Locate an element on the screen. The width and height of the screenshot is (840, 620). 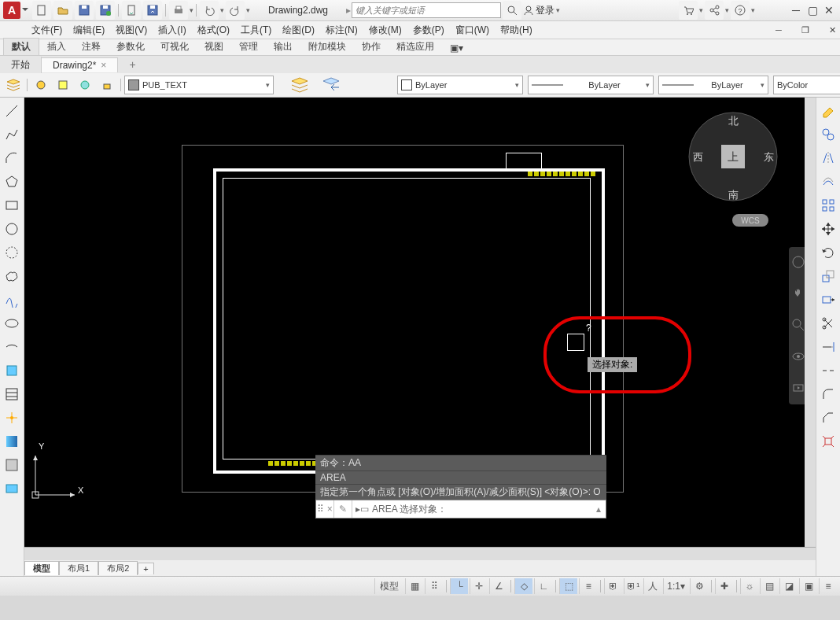
tab-collab: 协作 is located at coordinates (371, 47).